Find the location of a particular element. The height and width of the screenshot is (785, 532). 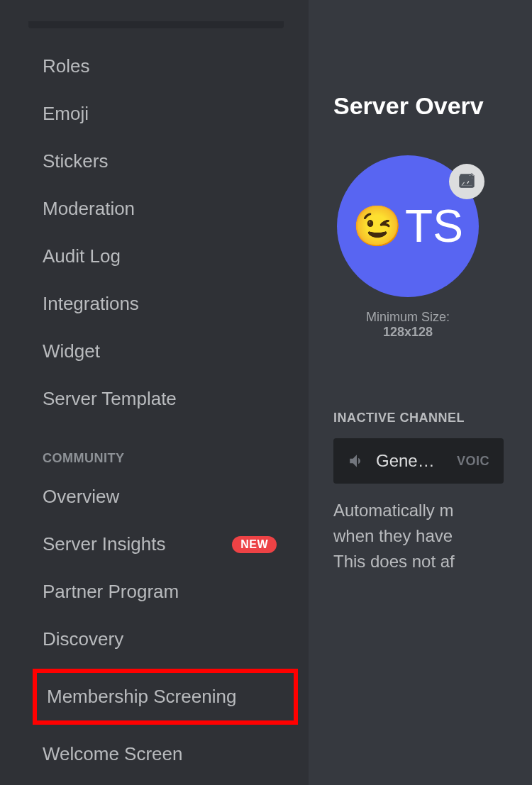

nav-server-insights: Server Insights NEW is located at coordinates (160, 545).